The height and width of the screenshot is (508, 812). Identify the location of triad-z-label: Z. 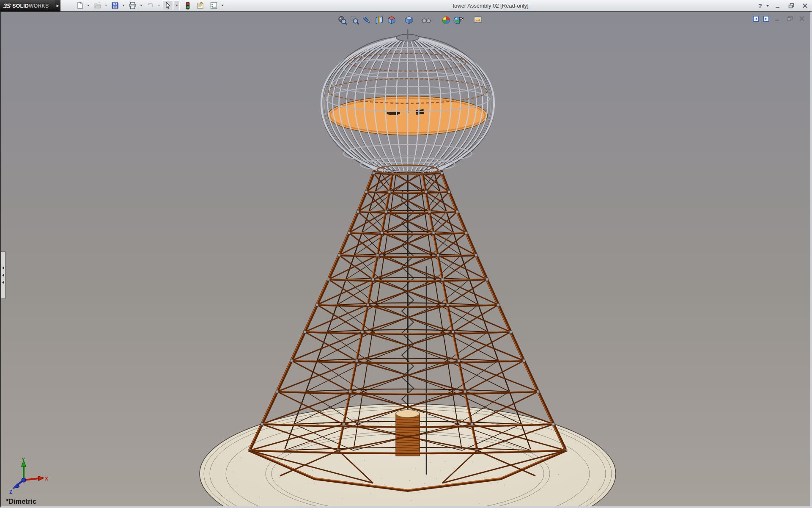
(11, 492).